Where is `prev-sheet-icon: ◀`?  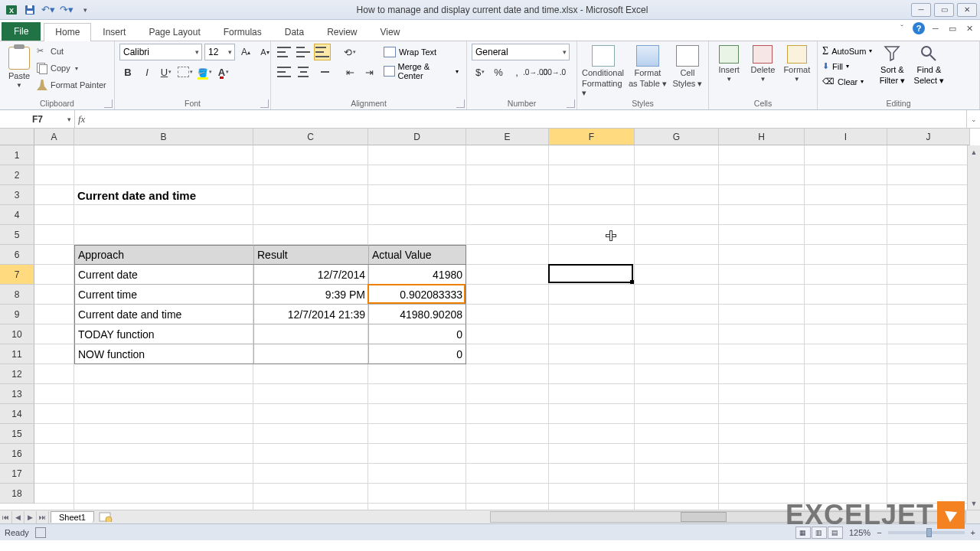
prev-sheet-icon: ◀ is located at coordinates (18, 517).